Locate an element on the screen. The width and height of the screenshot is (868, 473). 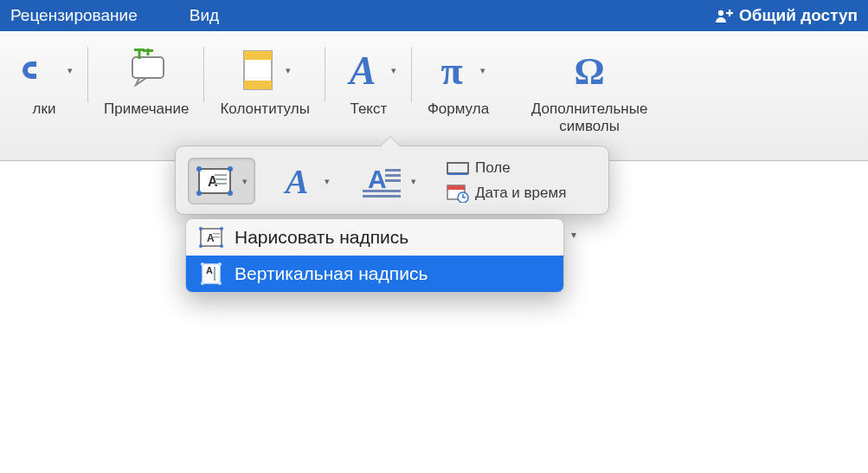
group-text: A ▾ Текст is located at coordinates (369, 79).